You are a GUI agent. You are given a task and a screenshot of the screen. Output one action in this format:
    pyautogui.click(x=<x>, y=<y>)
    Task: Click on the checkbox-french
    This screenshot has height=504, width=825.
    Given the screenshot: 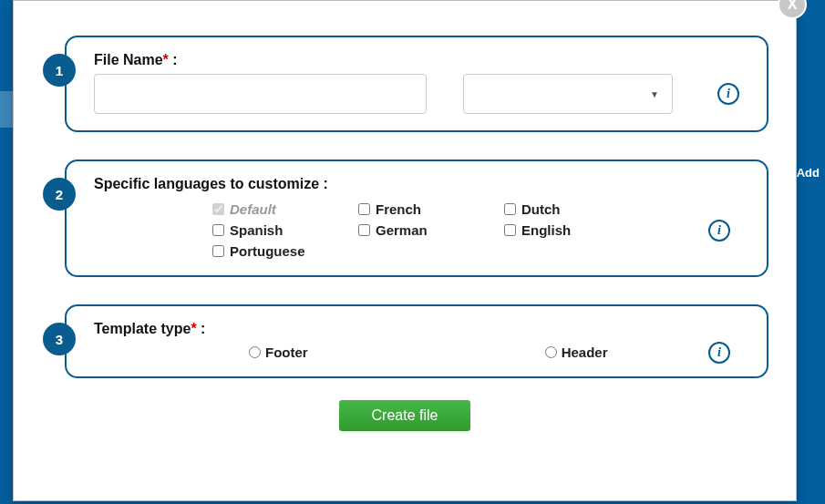 What is the action you would take?
    pyautogui.click(x=365, y=210)
    